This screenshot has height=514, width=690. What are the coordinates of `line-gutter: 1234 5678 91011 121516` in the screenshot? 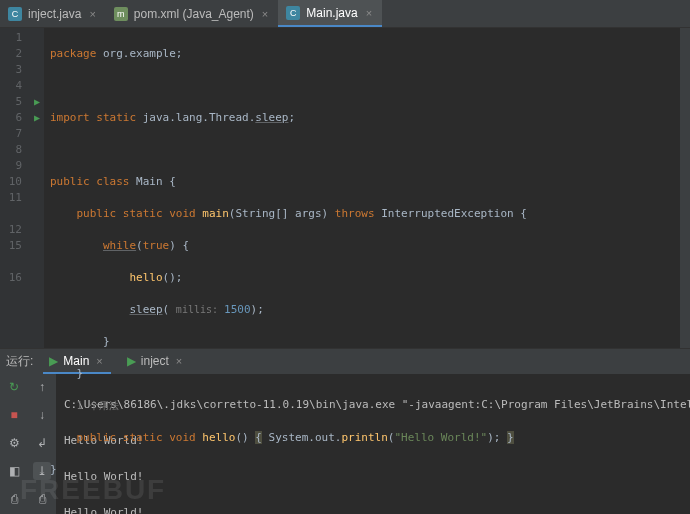 It's located at (15, 188).